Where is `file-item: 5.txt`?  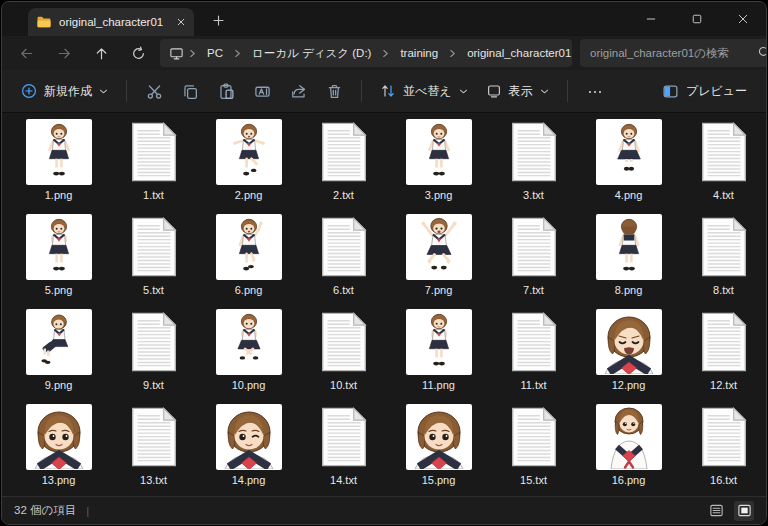 file-item: 5.txt is located at coordinates (154, 260).